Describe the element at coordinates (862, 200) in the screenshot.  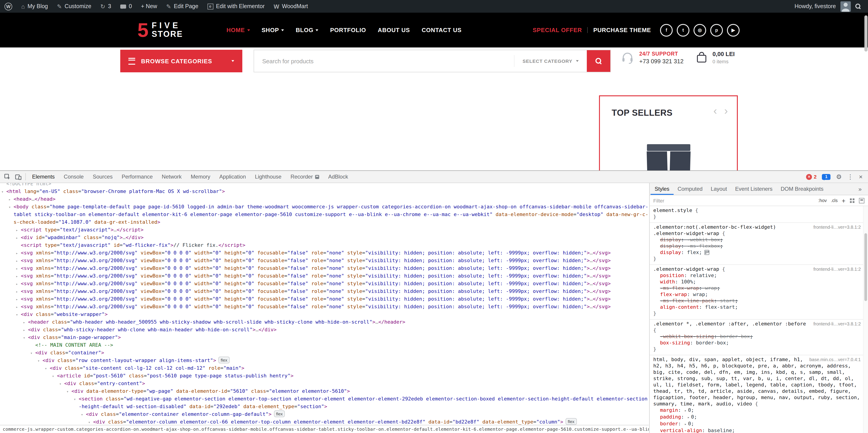
I see `layers-icon` at that location.